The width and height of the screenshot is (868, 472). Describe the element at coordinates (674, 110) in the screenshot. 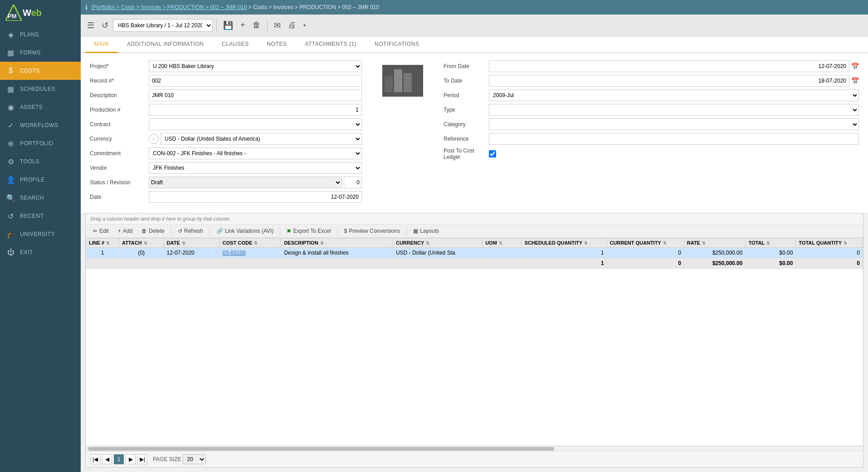

I see `type-select` at that location.